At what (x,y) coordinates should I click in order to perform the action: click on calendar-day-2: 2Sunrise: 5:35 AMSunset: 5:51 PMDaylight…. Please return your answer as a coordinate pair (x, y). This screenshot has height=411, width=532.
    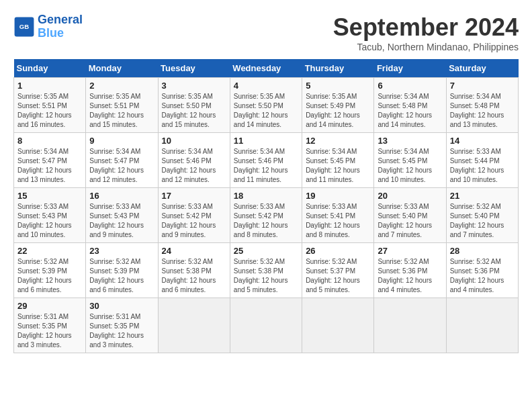
    Looking at the image, I should click on (122, 105).